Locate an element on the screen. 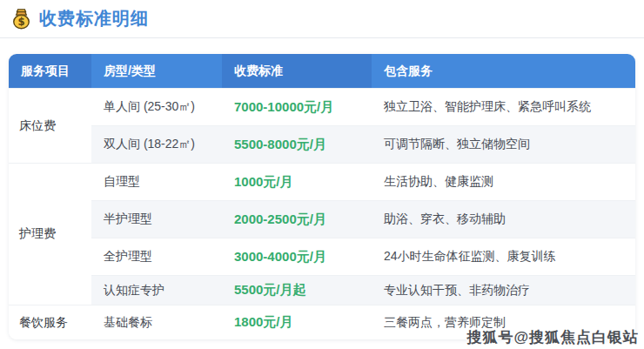 The height and width of the screenshot is (349, 644). page-title: 收费标准明细 is located at coordinates (94, 19).